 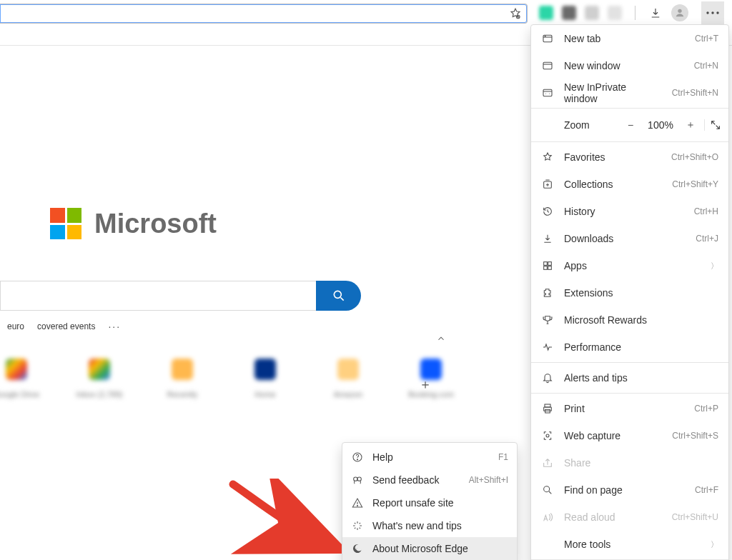 I want to click on submenu-report-unsafe: Report unsafe site, so click(x=430, y=503).